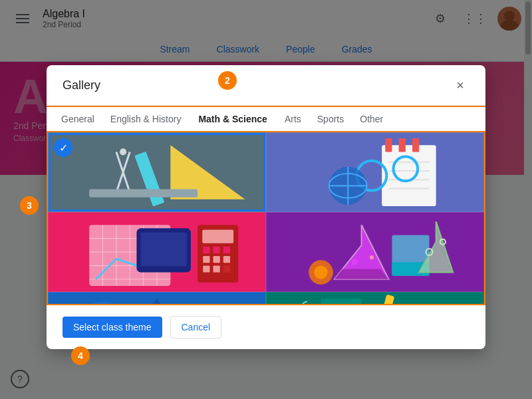  What do you see at coordinates (293, 119) in the screenshot?
I see `category-arts: Arts` at bounding box center [293, 119].